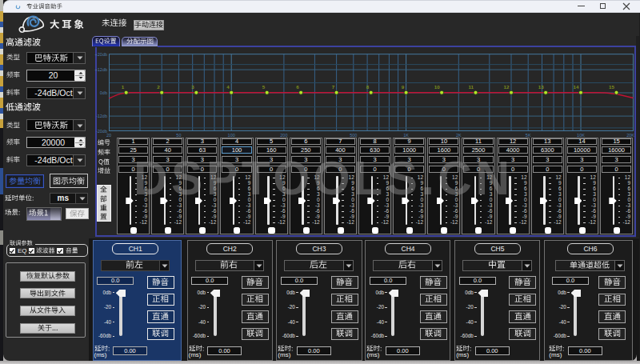 This screenshot has width=640, height=364. Describe the element at coordinates (101, 54) in the screenshot. I see `svg-text: +20db` at that location.